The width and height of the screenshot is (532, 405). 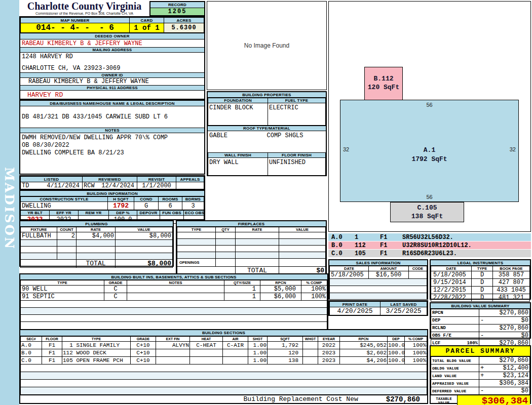 I want to click on openings-label: OPENINGS, so click(x=197, y=263).